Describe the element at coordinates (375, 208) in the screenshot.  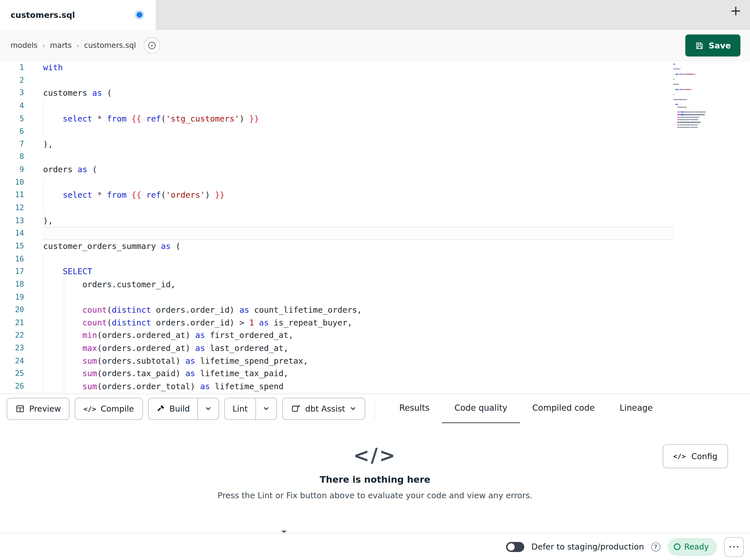
I see `code-line: 12` at that location.